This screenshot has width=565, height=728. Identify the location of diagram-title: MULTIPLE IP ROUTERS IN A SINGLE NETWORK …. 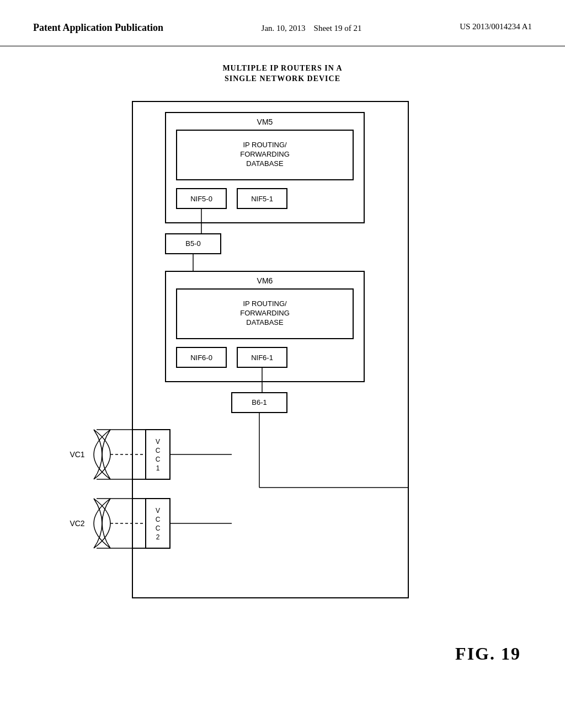
(282, 74).